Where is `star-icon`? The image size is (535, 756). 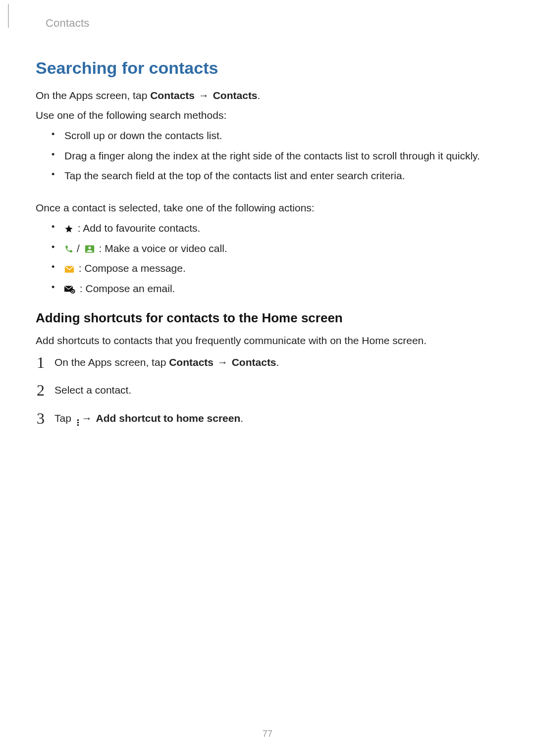 star-icon is located at coordinates (69, 229).